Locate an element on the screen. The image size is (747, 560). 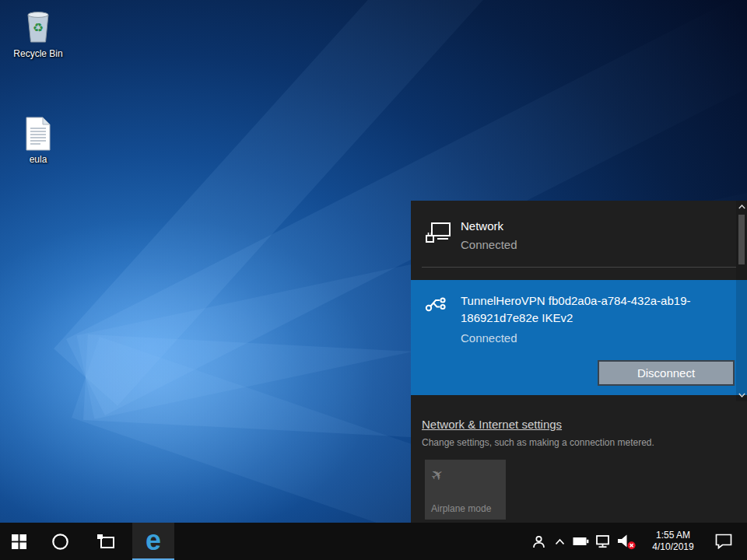
disconnect-button: Disconnect is located at coordinates (666, 373).